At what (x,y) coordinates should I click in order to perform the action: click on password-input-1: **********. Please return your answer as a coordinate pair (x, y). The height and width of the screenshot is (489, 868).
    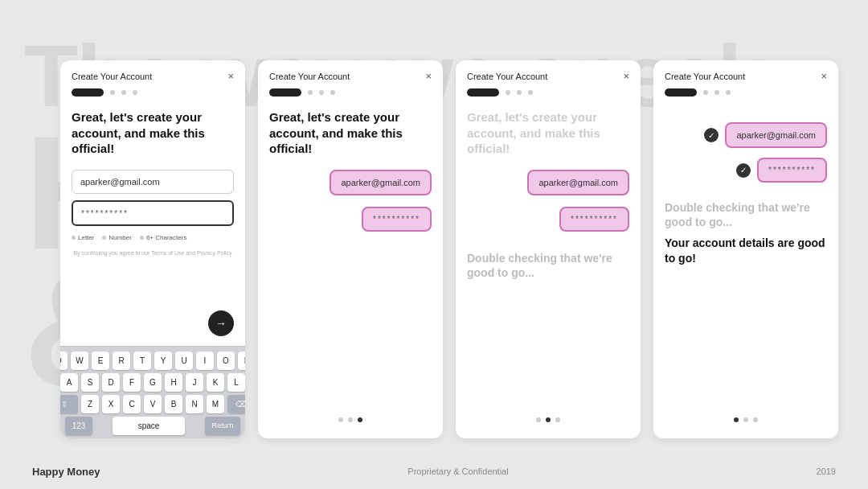
    Looking at the image, I should click on (153, 213).